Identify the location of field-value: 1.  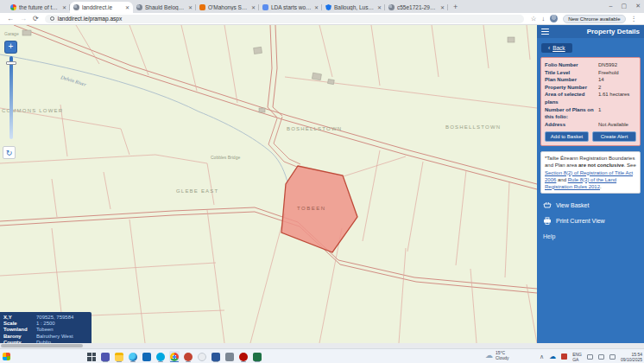
(599, 114).